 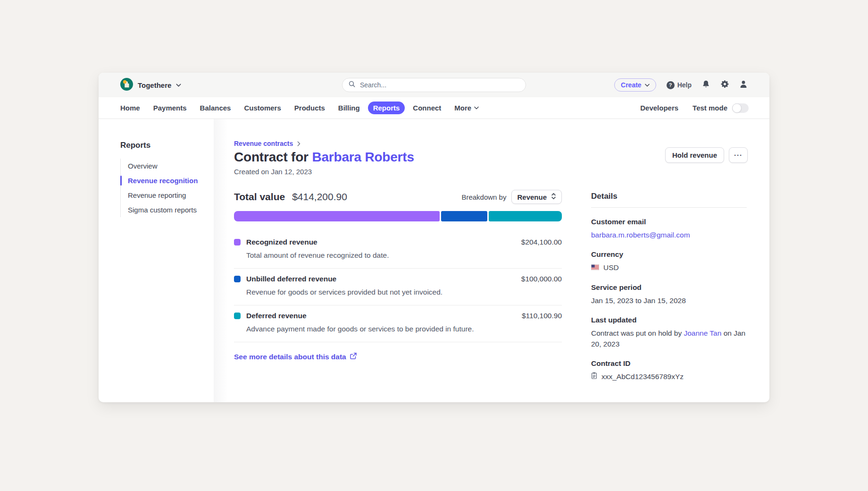 I want to click on breadcrumb-link: Revenue contracts, so click(x=263, y=144).